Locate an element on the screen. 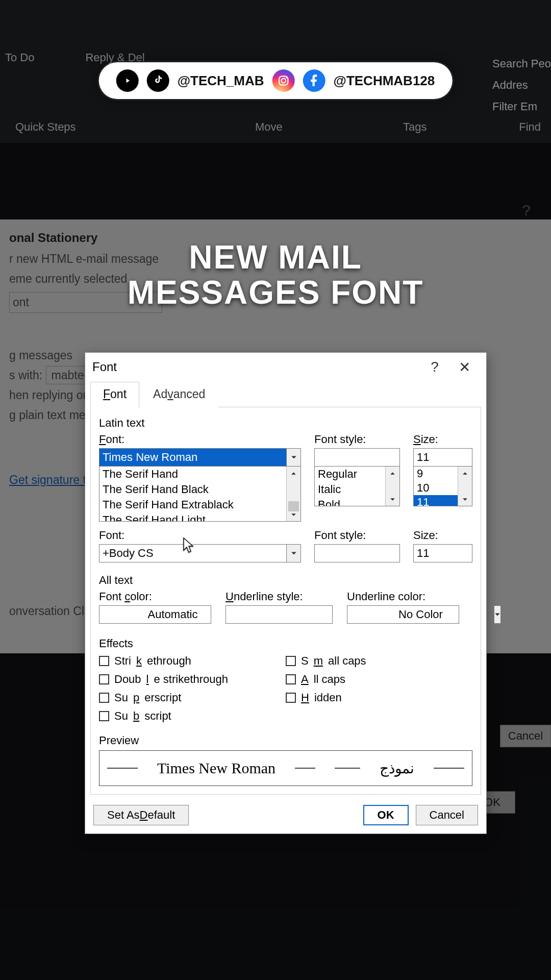 This screenshot has height=980, width=551. font-color-label: Font color:Font color: is located at coordinates (155, 597).